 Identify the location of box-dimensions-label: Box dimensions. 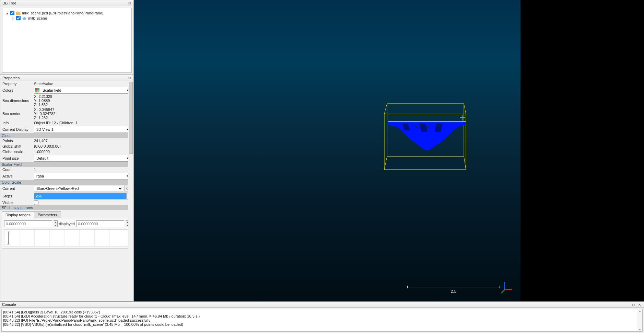
(18, 99).